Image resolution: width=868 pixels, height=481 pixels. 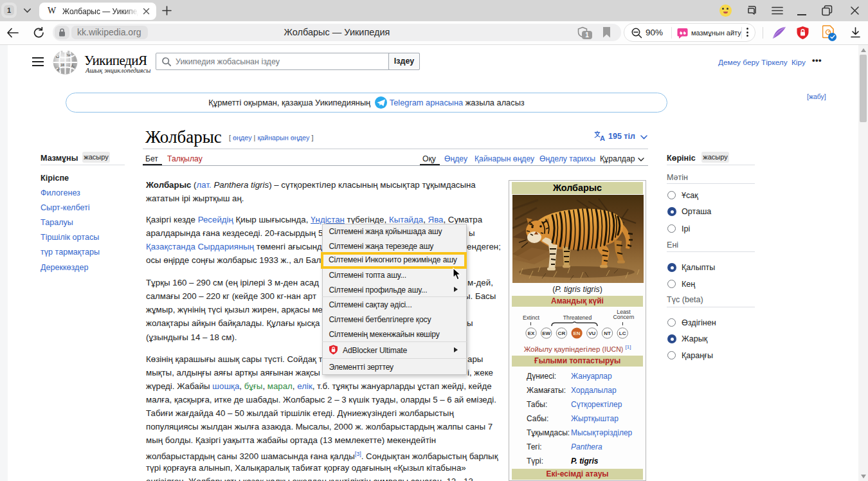 What do you see at coordinates (592, 333) in the screenshot?
I see `svg-text: VU` at bounding box center [592, 333].